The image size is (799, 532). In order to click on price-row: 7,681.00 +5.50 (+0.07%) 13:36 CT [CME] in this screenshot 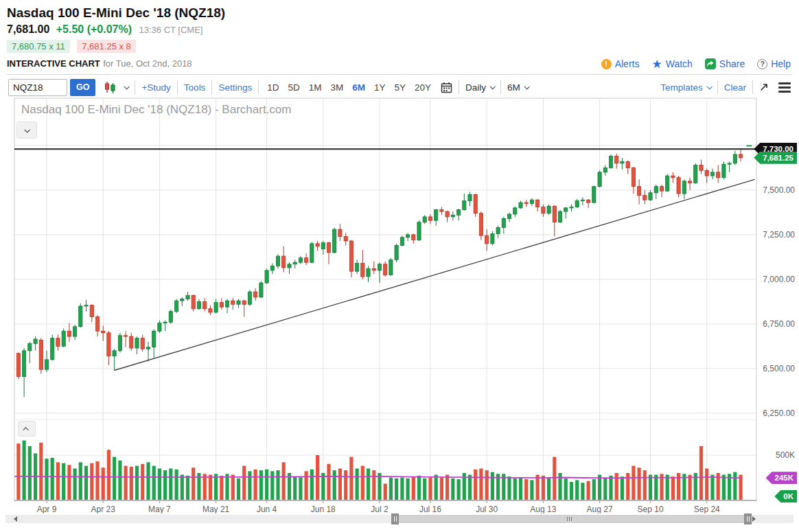, I will do `click(400, 30)`.